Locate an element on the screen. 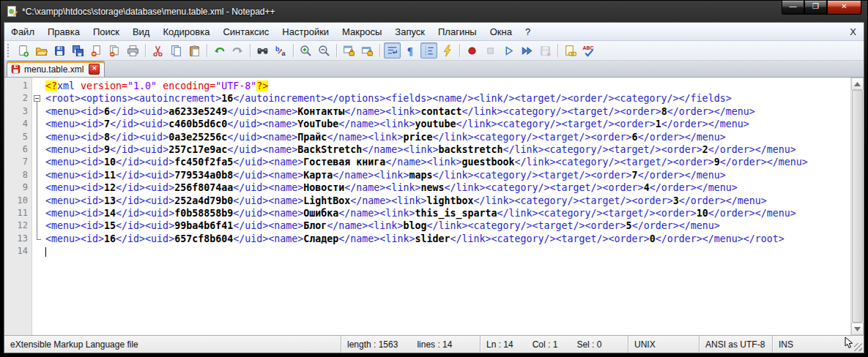 This screenshot has width=868, height=357. line-number: 3 is located at coordinates (16, 111).